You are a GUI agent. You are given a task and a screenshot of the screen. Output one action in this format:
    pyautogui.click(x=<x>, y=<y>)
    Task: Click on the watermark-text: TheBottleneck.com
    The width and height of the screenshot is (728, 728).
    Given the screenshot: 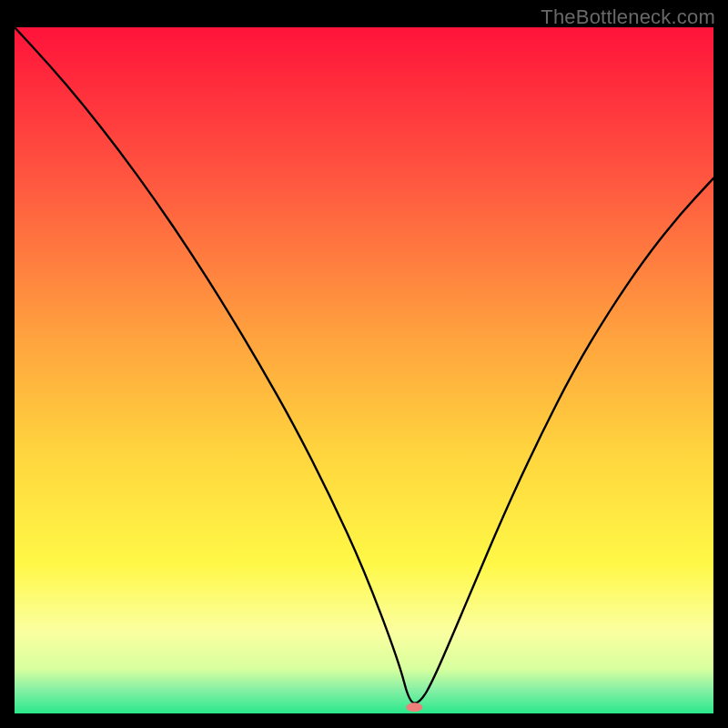 What is the action you would take?
    pyautogui.click(x=628, y=17)
    